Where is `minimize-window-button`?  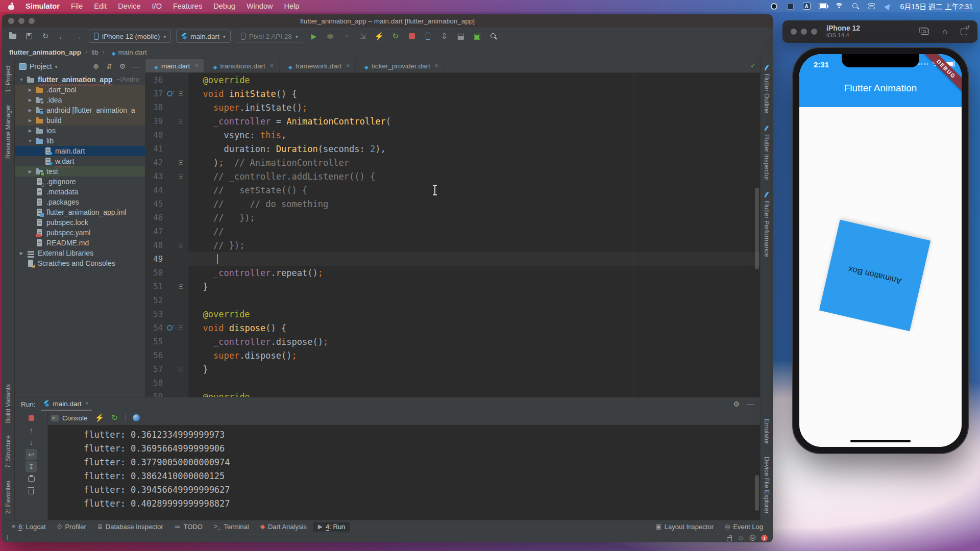
minimize-window-button is located at coordinates (804, 32).